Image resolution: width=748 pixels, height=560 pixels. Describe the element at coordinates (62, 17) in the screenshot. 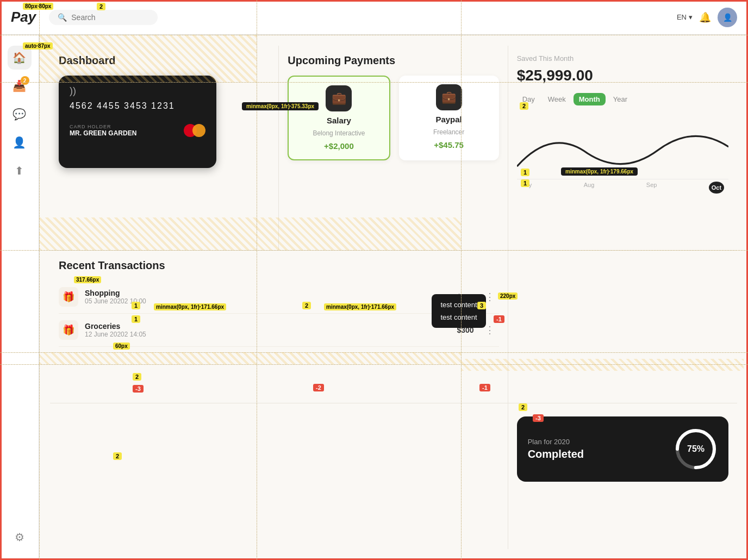

I see `search-icon: 🔍` at that location.